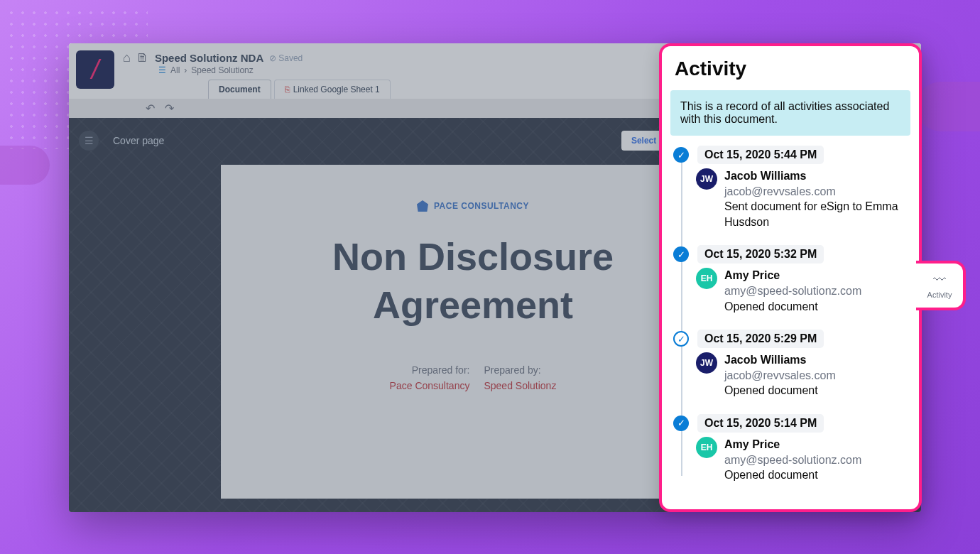  I want to click on tab-document: Document, so click(240, 89).